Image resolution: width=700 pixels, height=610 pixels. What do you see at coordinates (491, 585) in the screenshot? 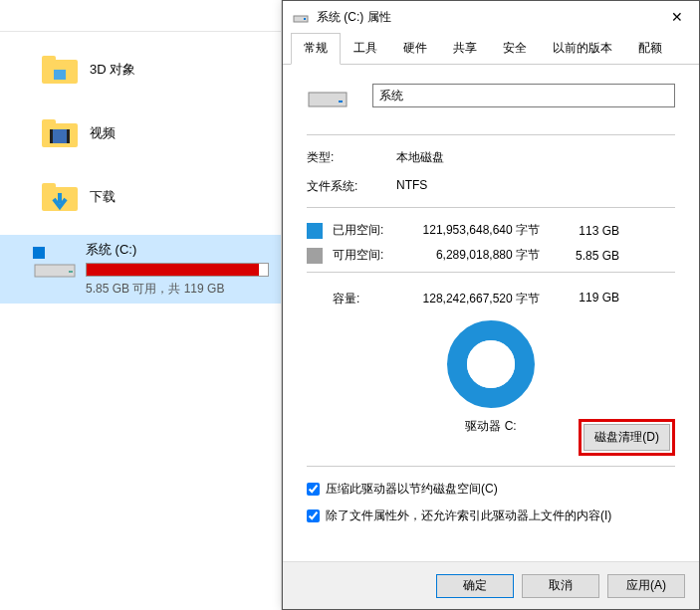
I see `button-bar: 确定 取消 应用(A)` at bounding box center [491, 585].